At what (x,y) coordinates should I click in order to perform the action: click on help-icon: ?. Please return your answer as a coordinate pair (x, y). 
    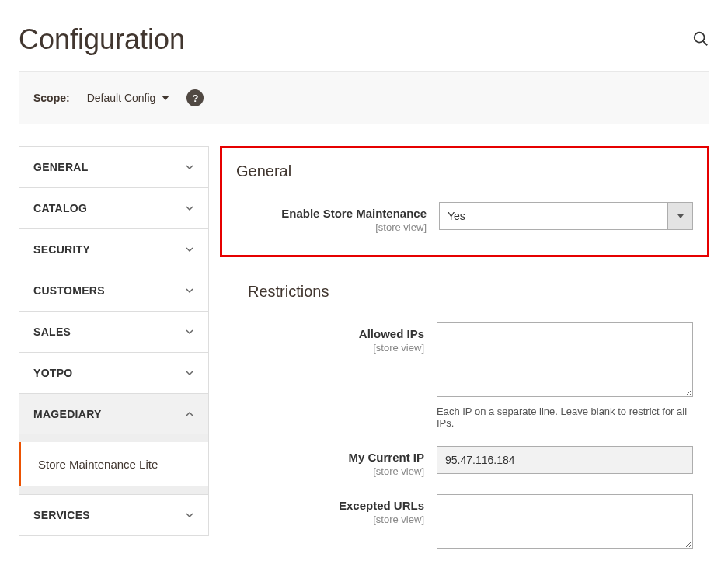
    Looking at the image, I should click on (195, 98).